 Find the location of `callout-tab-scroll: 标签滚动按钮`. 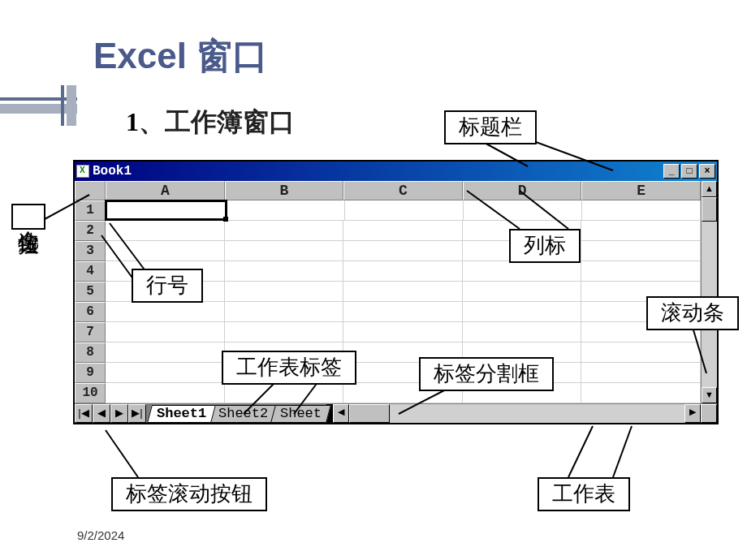

callout-tab-scroll: 标签滚动按钮 is located at coordinates (189, 494).